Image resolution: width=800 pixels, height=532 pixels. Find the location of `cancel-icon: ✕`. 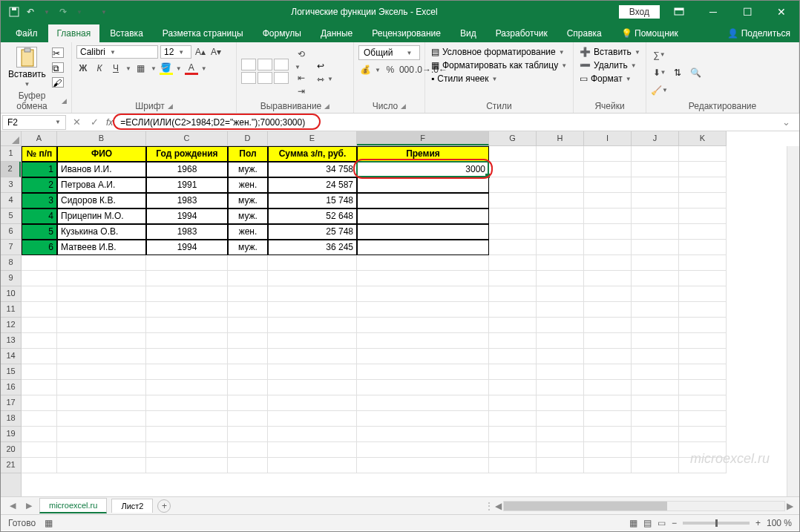

cancel-icon: ✕ is located at coordinates (76, 122).